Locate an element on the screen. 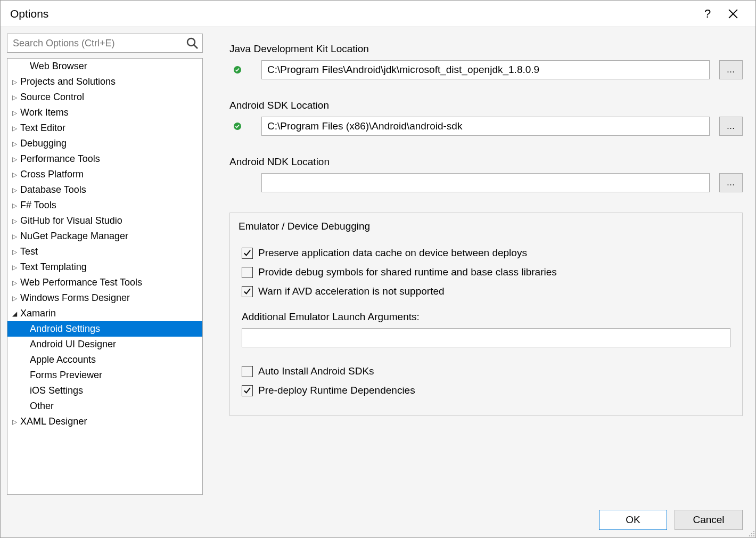  tree-item: ▷XAML Designer is located at coordinates (105, 422).